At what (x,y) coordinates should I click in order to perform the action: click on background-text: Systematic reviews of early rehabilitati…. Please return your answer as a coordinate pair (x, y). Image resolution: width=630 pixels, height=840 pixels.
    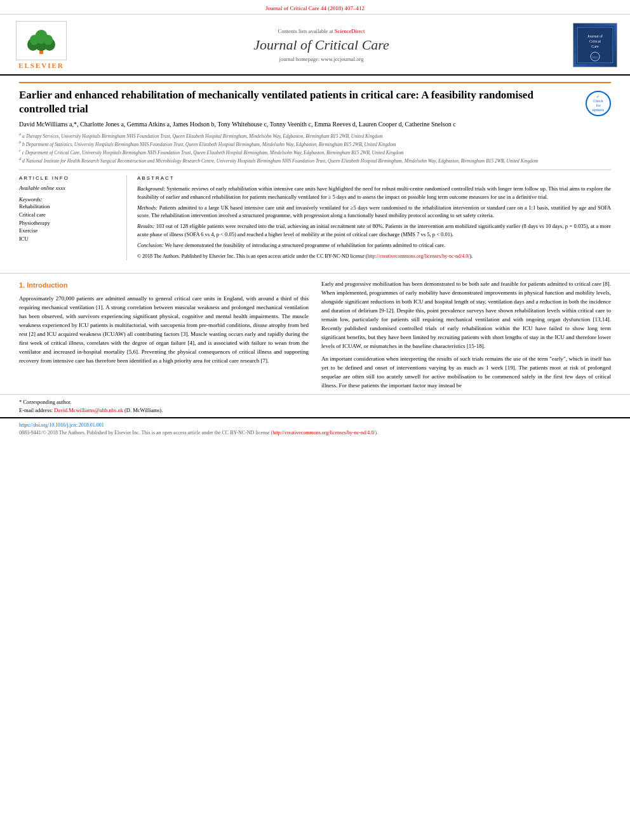
    Looking at the image, I should click on (374, 193).